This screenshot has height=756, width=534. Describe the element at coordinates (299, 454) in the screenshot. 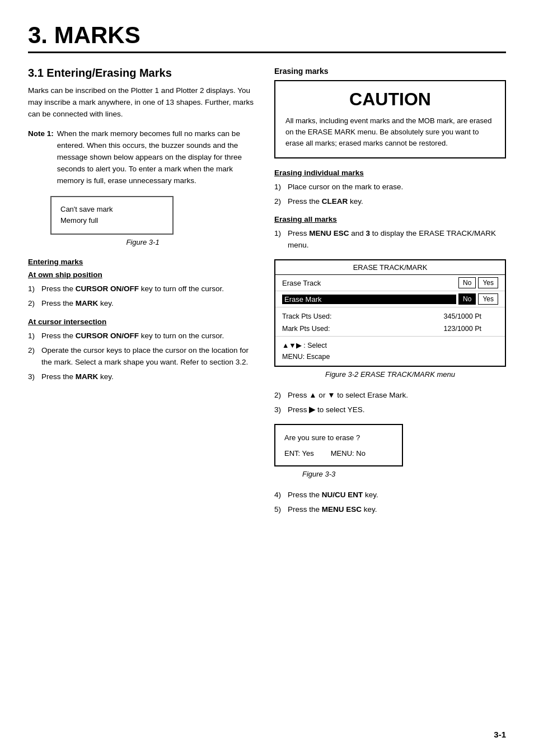

I see `confirm-ent: ENT: Yes` at that location.